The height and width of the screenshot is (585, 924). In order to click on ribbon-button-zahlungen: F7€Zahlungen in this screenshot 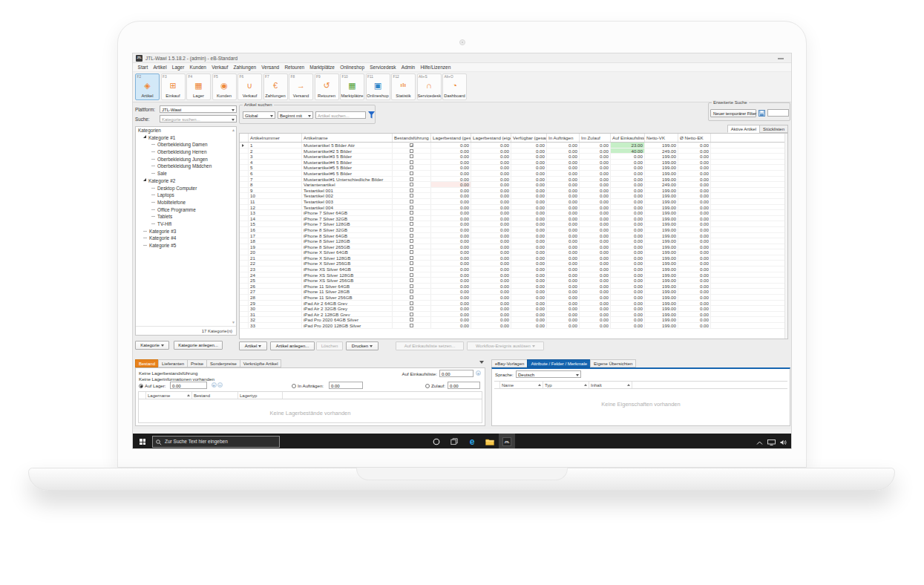, I will do `click(276, 87)`.